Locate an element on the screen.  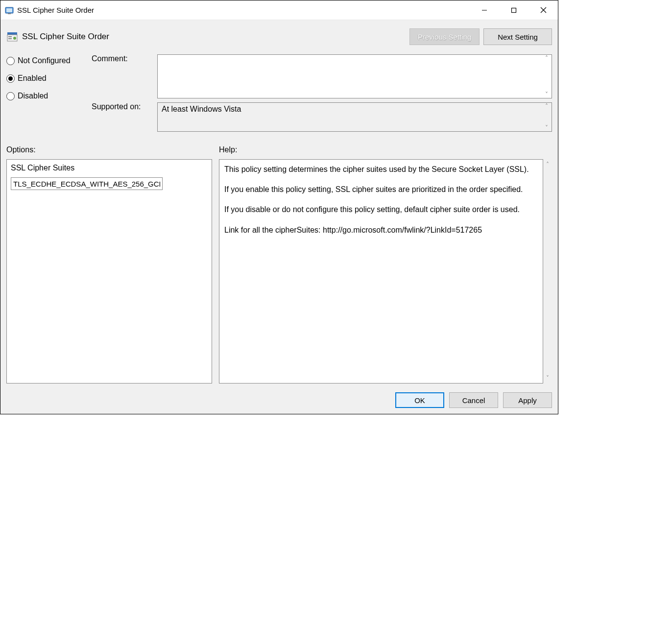
options-panel: SSL Cipher Suites is located at coordinates (109, 271).